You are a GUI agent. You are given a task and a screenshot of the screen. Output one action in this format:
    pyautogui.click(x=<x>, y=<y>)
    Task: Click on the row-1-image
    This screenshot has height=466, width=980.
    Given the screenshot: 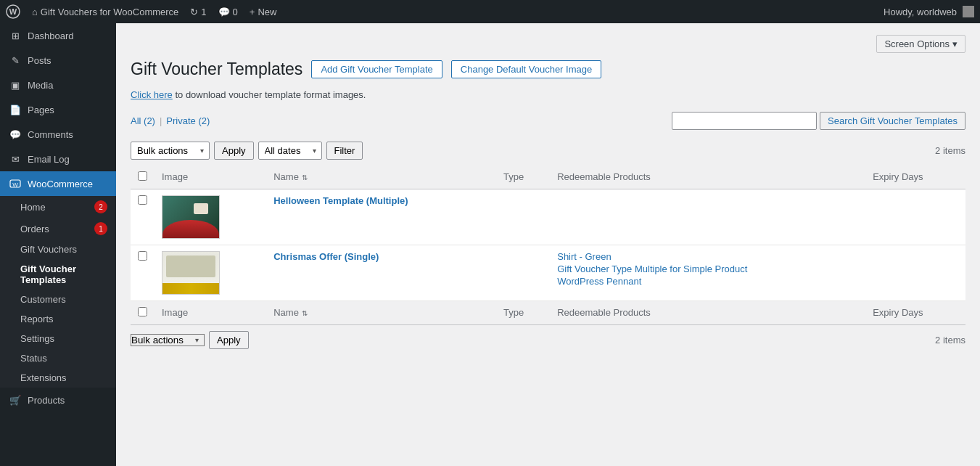 What is the action you would take?
    pyautogui.click(x=210, y=216)
    